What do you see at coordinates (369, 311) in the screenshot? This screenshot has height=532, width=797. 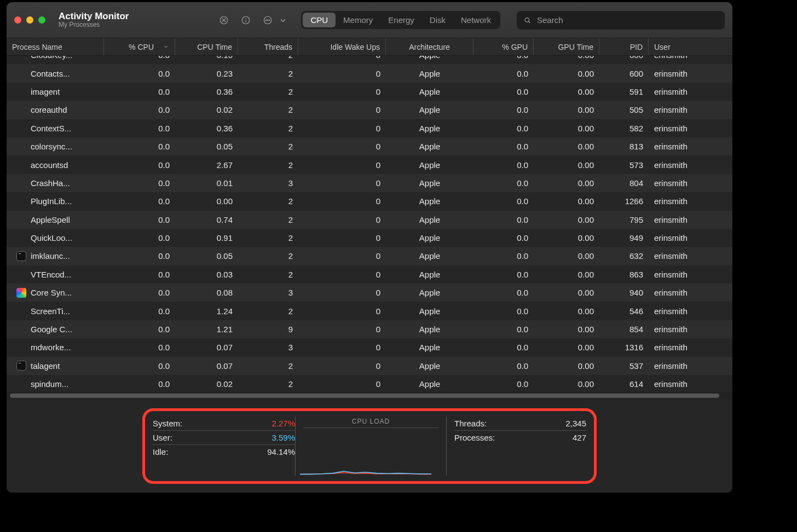 I see `table-row: ScreenTi...0.01.2420Apple0.00.00546erins…` at bounding box center [369, 311].